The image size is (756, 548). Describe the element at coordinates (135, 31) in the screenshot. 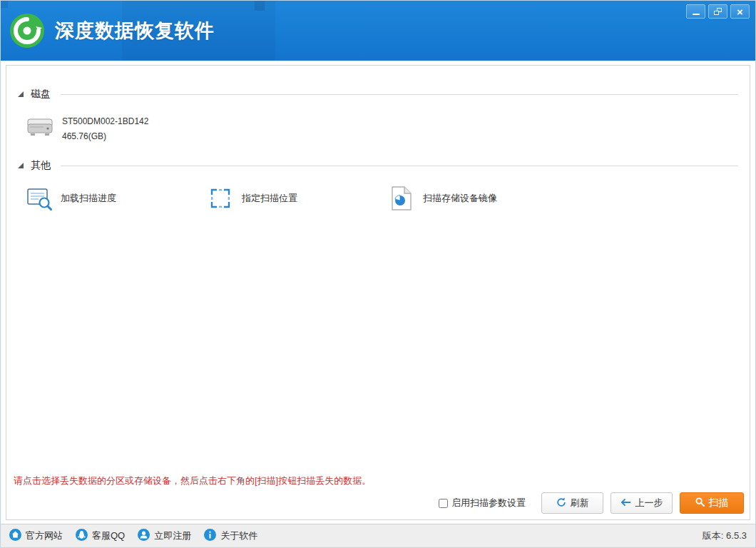

I see `app-title: 深度数据恢复软件` at that location.